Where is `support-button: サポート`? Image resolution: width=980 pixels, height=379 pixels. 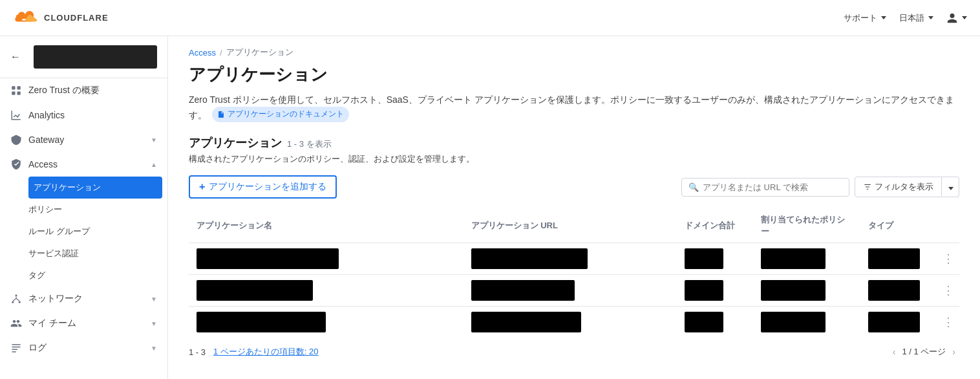
support-button: サポート is located at coordinates (865, 18).